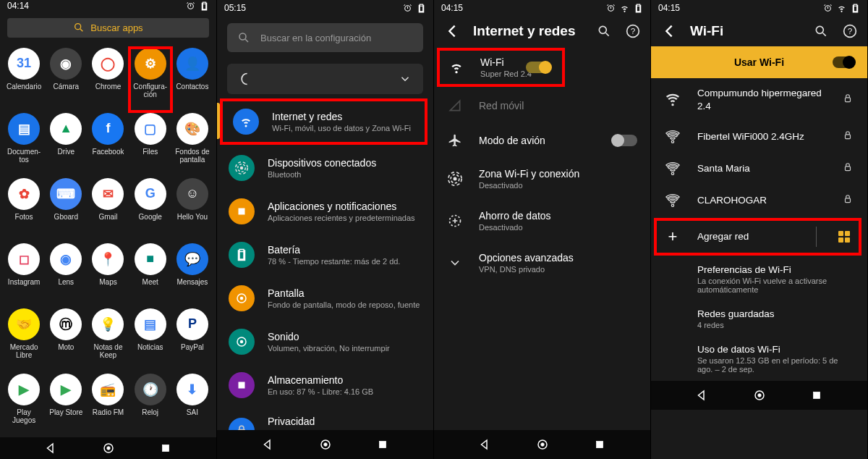 This screenshot has height=459, width=868. I want to click on wifi-network-row: Fibertel WiFi000 2.4GHz, so click(760, 137).